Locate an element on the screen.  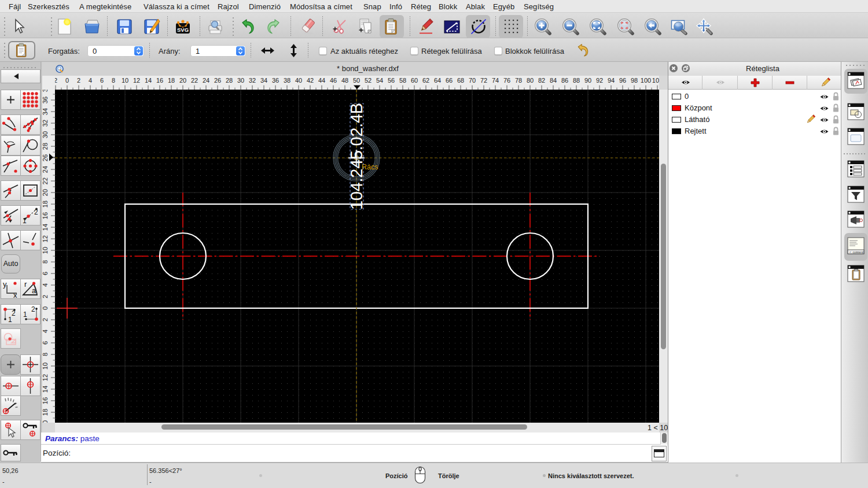
svg-text: 62 is located at coordinates (426, 80).